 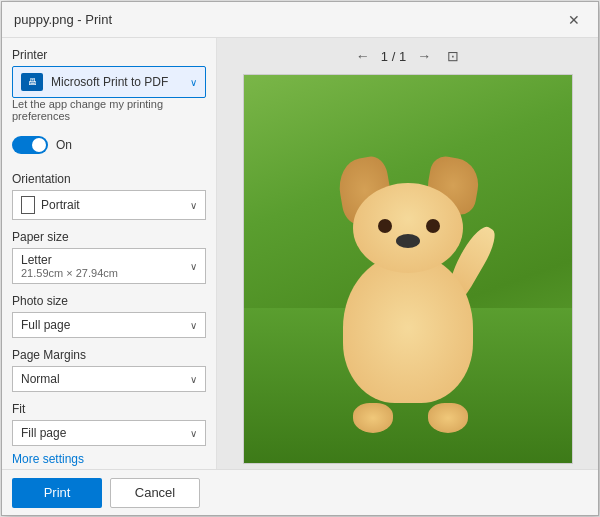 I want to click on printer-name: Microsoft Print to PDF, so click(x=116, y=82).